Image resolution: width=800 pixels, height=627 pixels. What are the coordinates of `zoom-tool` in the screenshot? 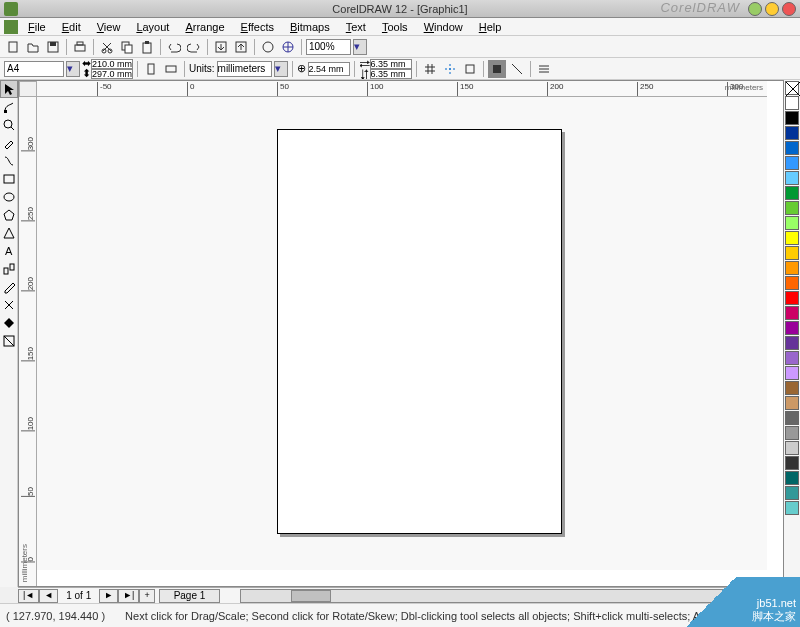 It's located at (9, 125).